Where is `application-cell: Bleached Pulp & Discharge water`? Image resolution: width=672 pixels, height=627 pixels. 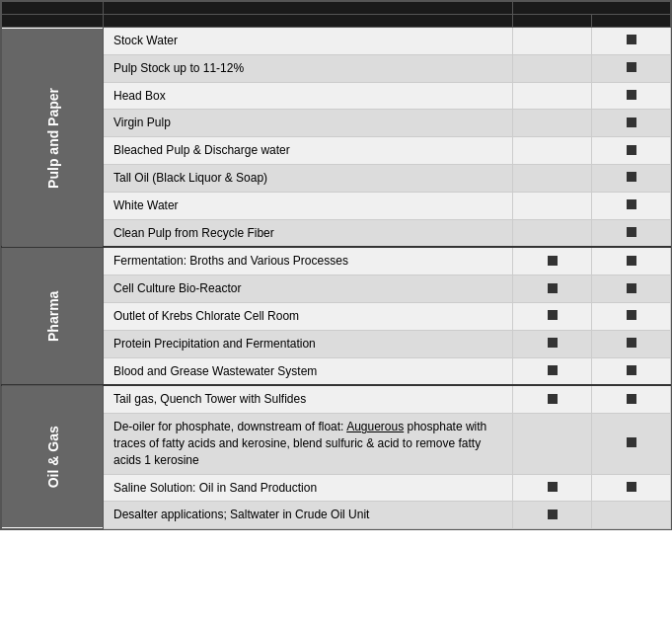 application-cell: Bleached Pulp & Discharge water is located at coordinates (308, 151).